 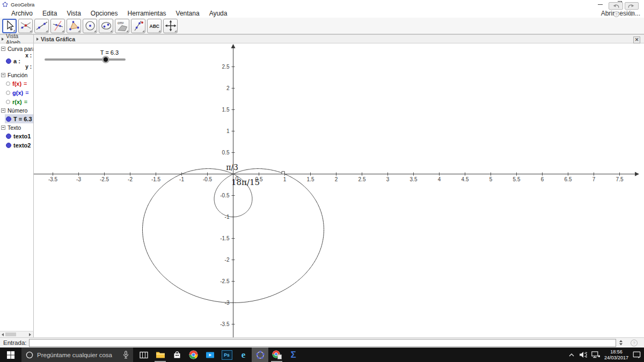 What do you see at coordinates (17, 136) in the screenshot?
I see `algebra-item-texto1: texto1` at bounding box center [17, 136].